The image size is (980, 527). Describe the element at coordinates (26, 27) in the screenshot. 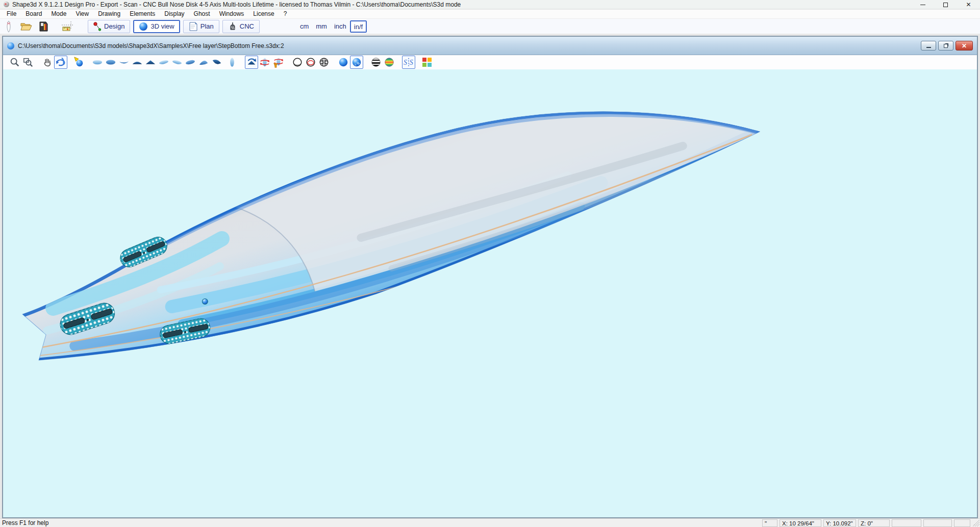

I see `open-button` at that location.